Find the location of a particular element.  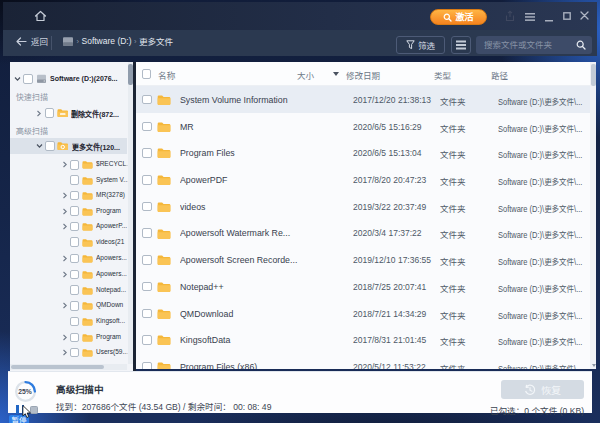

table-row: Program Files 2020/6/5 15:13:04 文件夹 Soft… is located at coordinates (366, 154).